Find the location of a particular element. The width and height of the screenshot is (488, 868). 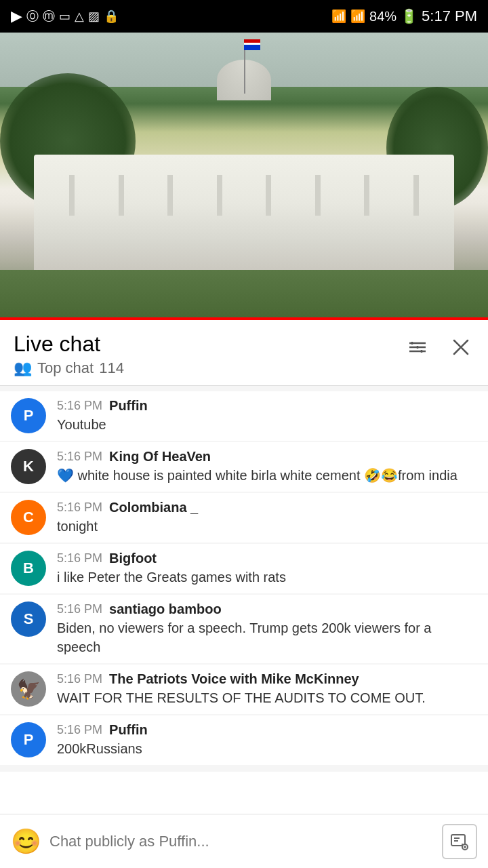

message-content: 5:16 PMPuffin200kRussians is located at coordinates (267, 741).